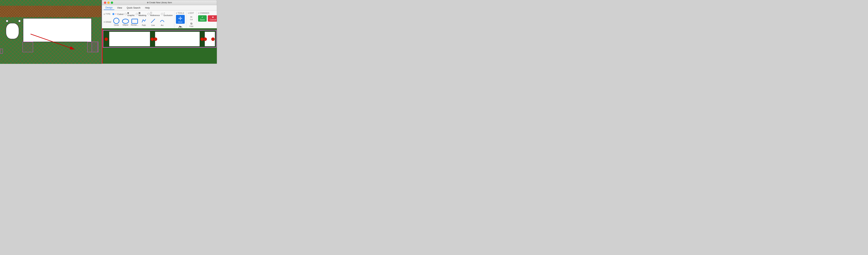  Describe the element at coordinates (162, 25) in the screenshot. I see `arc-label: Arc` at that location.